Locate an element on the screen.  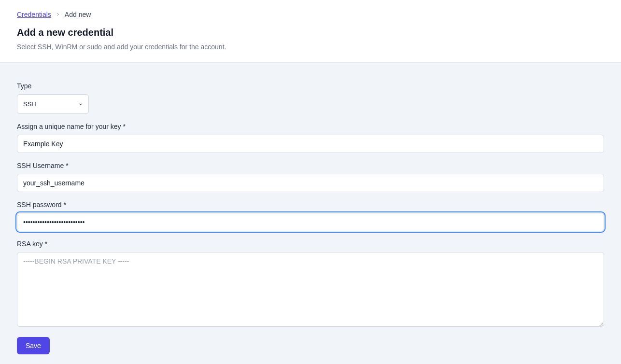
type-select: SSH is located at coordinates (53, 104).